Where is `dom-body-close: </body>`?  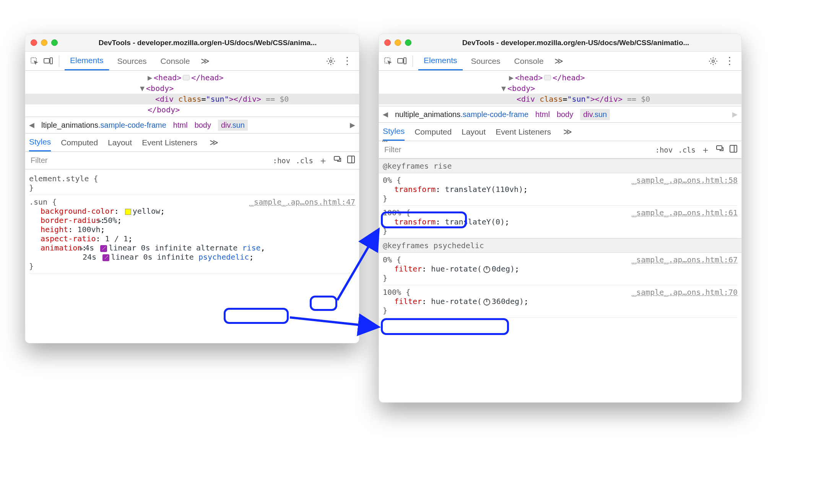
dom-body-close: </body> is located at coordinates (192, 110).